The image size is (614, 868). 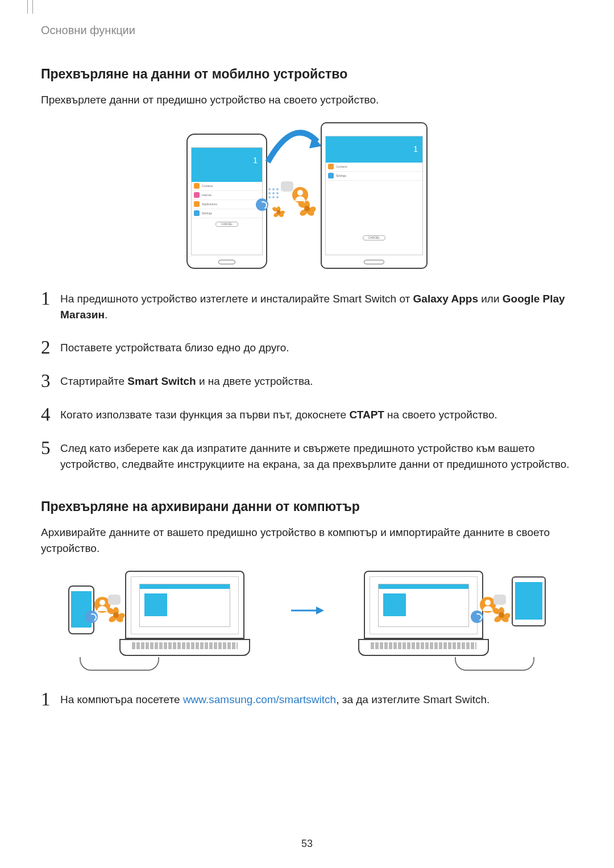 I want to click on section1-intro: Прехвърлете данни от предишно устройство…, so click(x=307, y=100).